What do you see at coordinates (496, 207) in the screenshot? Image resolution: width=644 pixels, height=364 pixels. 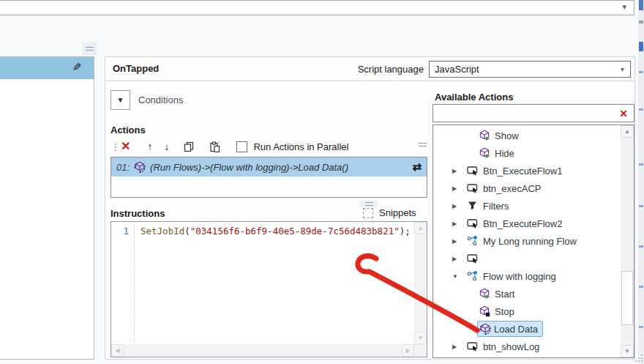 I see `tree-item-label: Filters` at bounding box center [496, 207].